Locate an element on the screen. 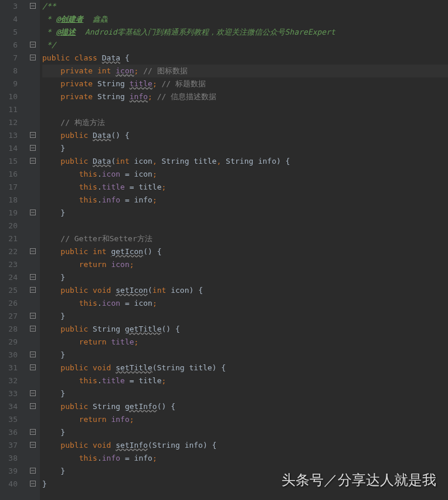  line-number: 22 is located at coordinates (9, 252).